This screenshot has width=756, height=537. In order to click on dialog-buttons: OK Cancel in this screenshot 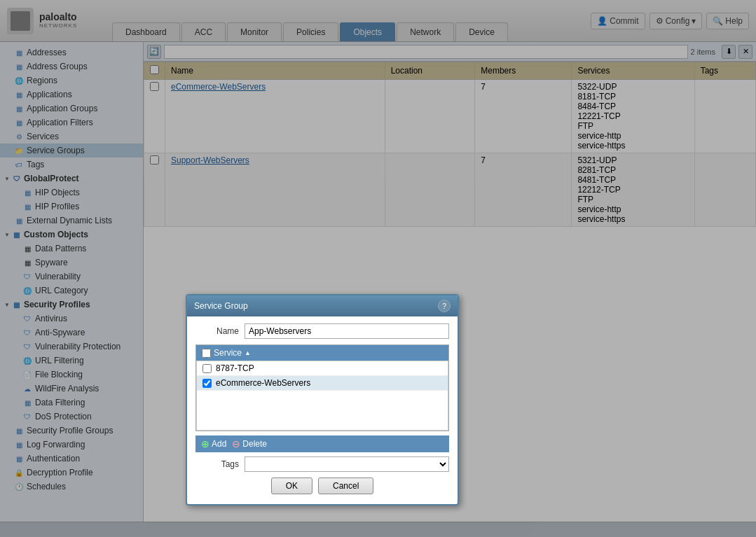, I will do `click(322, 484)`.